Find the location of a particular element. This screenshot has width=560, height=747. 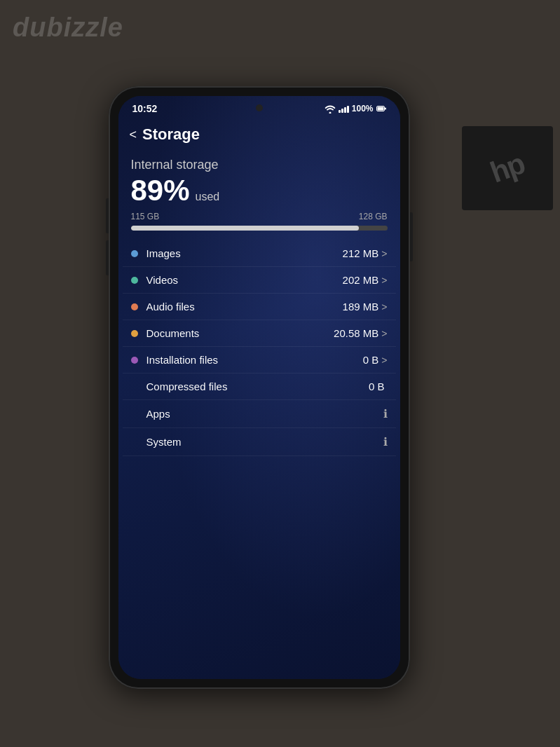

list-item: Images212 MB> is located at coordinates (259, 254).